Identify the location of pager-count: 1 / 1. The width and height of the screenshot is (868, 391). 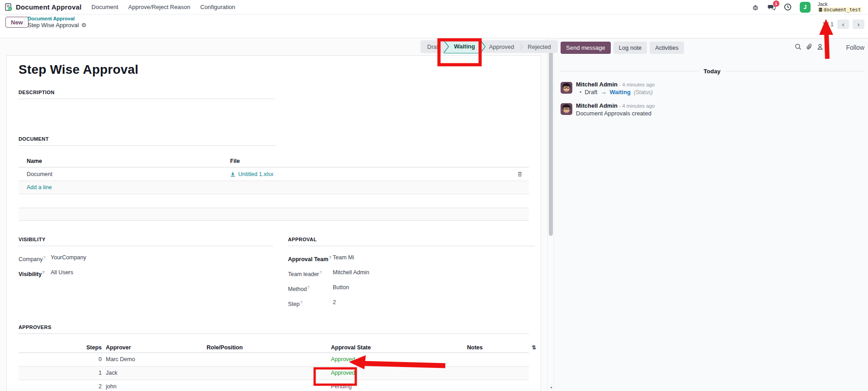
(828, 24).